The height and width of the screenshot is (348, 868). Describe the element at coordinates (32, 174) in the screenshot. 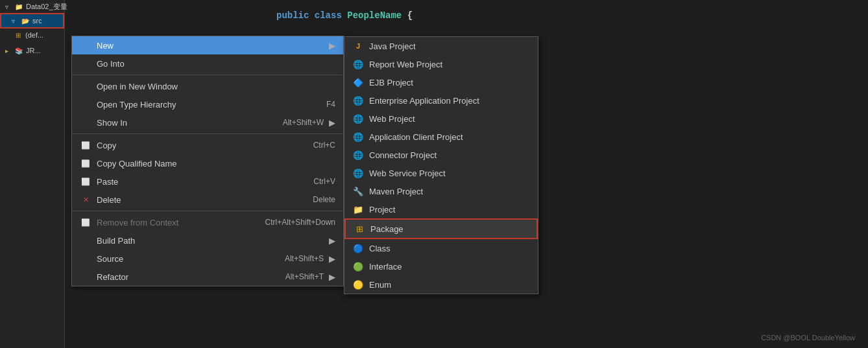

I see `left-panel: ▿ 📁 Data02_变量 ▿ 📂 src ⊞ (def... ▸ 📚 JR..…` at that location.